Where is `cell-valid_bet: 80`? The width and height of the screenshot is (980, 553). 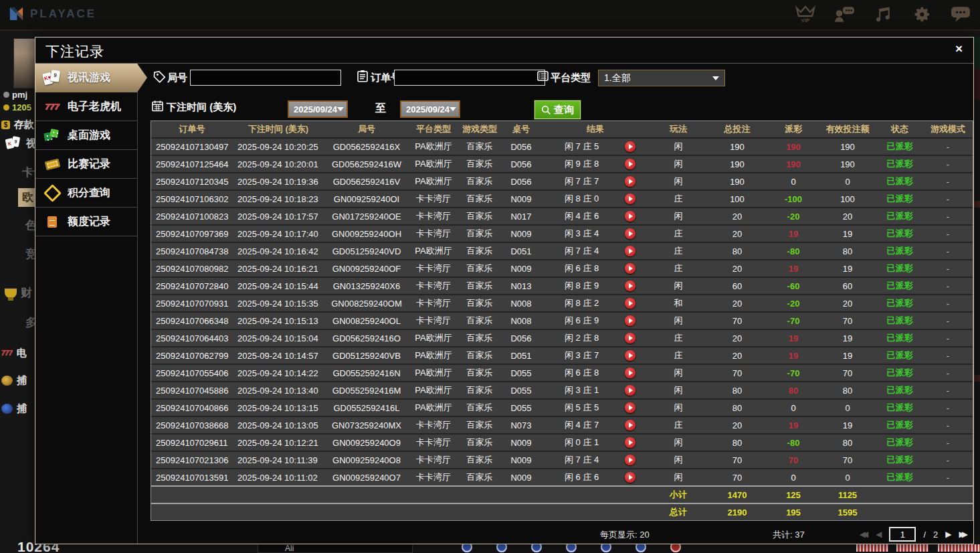 cell-valid_bet: 80 is located at coordinates (848, 251).